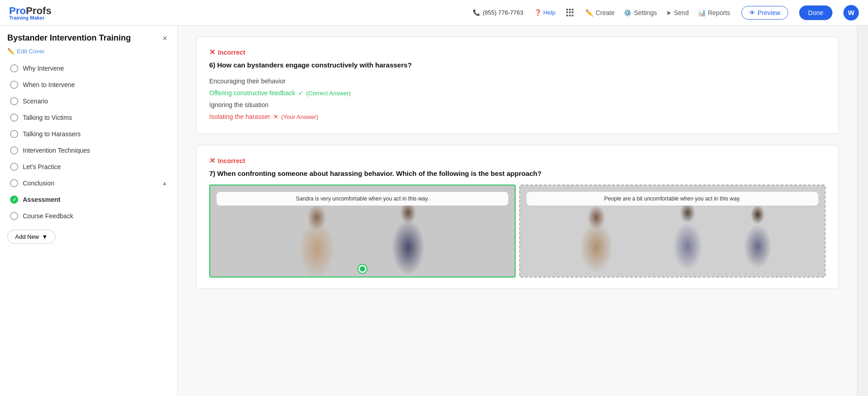  I want to click on nav-reports: 📊 Reports, so click(714, 13).